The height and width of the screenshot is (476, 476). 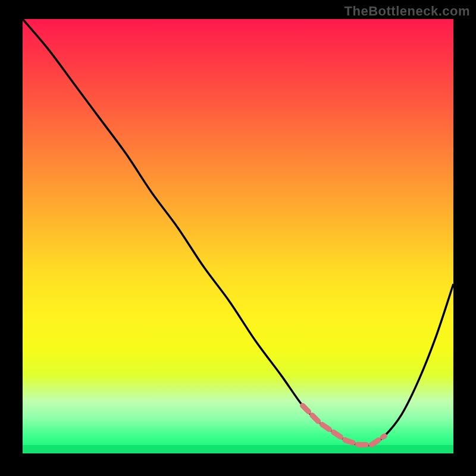 I want to click on optimal-band-marker, so click(x=344, y=425).